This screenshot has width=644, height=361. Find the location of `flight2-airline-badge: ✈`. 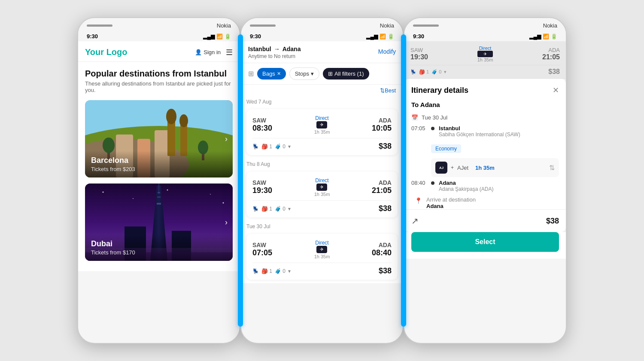

flight2-airline-badge: ✈ is located at coordinates (322, 187).